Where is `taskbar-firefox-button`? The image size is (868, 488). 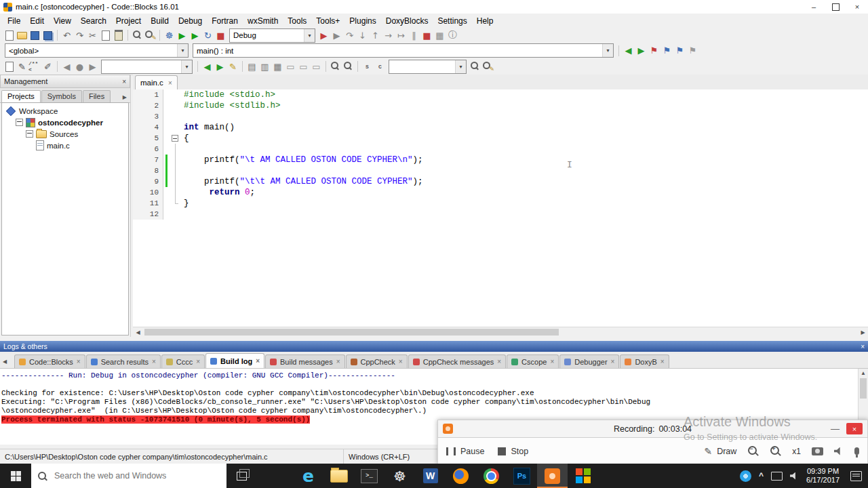
taskbar-firefox-button is located at coordinates (461, 476).